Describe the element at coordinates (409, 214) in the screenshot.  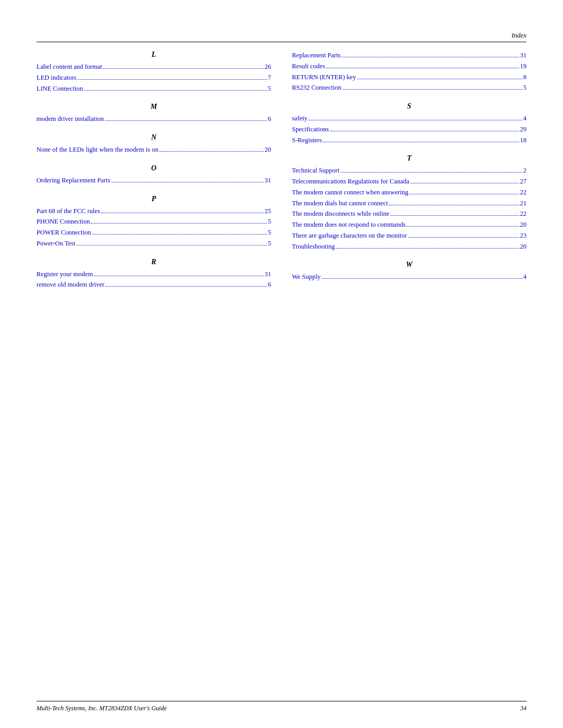
I see `list-item: The modem disconnects while online22` at that location.